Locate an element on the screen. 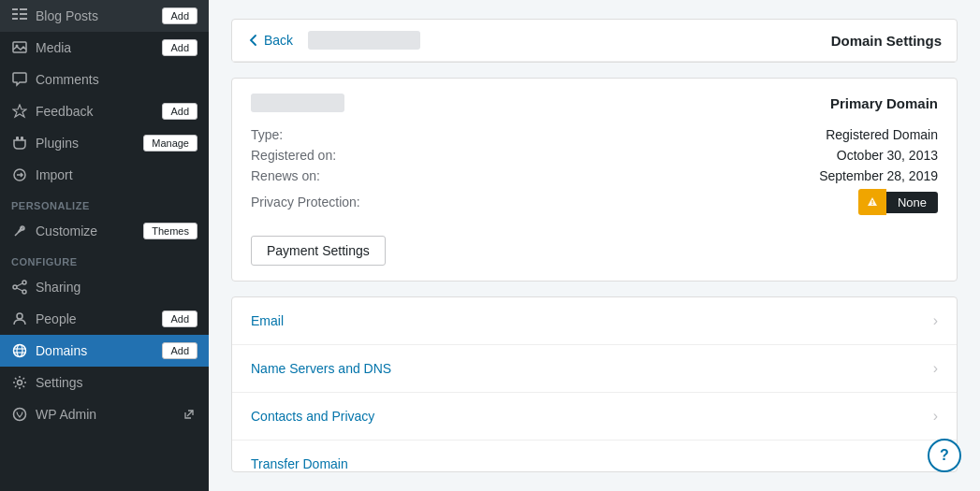  list-item-contacts-privacy: Contacts and Privacy › is located at coordinates (594, 417).